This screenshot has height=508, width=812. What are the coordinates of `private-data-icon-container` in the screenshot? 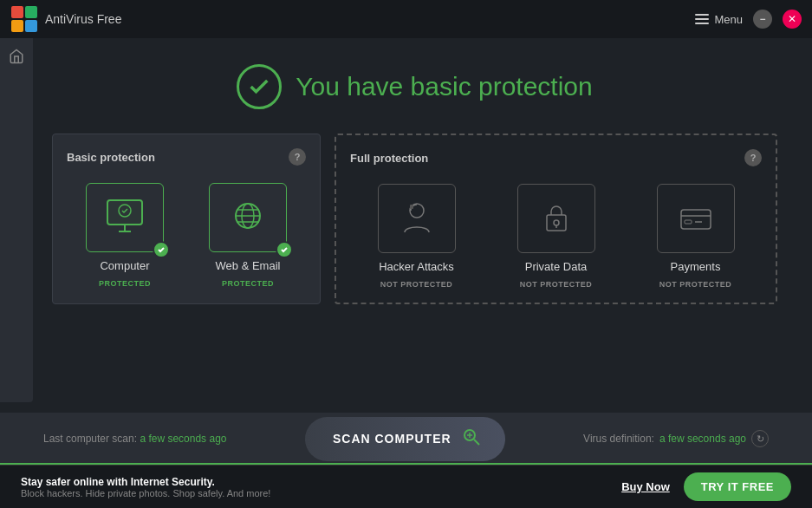 It's located at (556, 218).